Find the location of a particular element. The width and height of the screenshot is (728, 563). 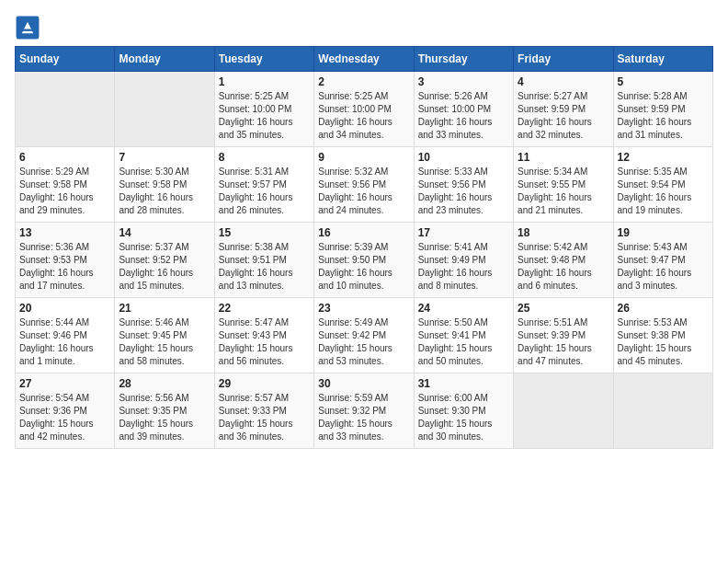

cell-content: Sunrise: 5:43 AM Sunset: 9:47 PM Dayligh… is located at coordinates (664, 267).